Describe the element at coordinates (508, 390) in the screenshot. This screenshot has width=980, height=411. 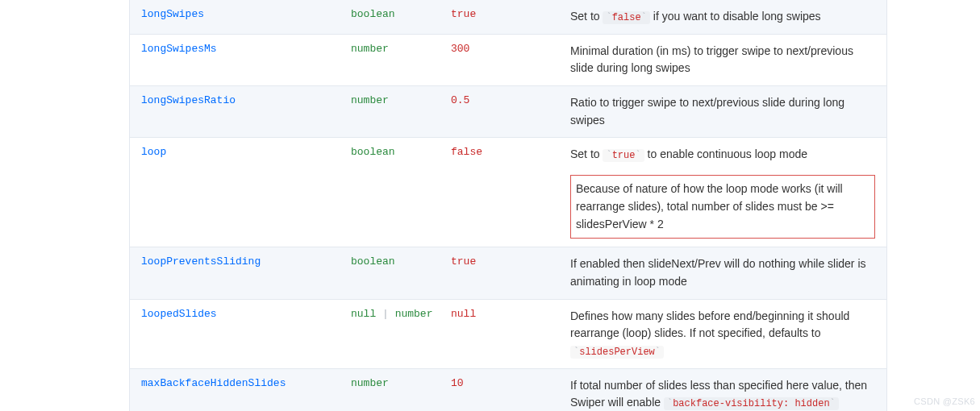
I see `table-row: maxBackfaceHiddenSlidesnumber10If total …` at that location.